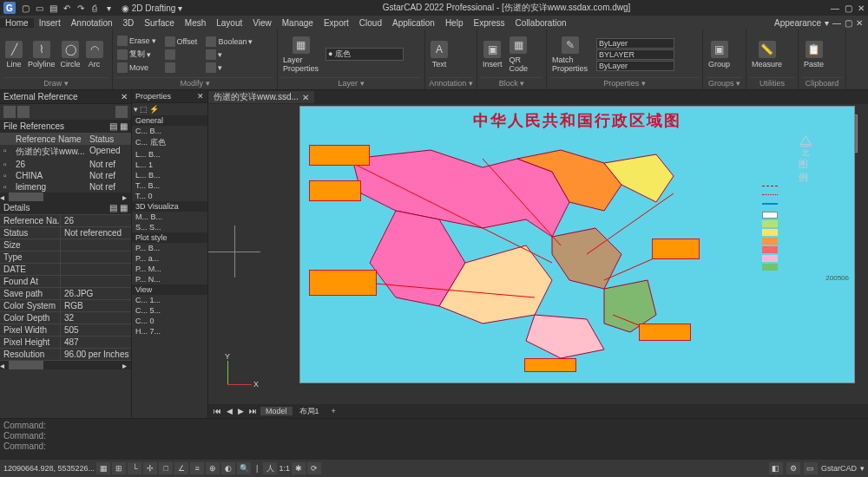 The width and height of the screenshot is (868, 477). What do you see at coordinates (170, 321) in the screenshot?
I see `prop-row: C... 0` at bounding box center [170, 321].